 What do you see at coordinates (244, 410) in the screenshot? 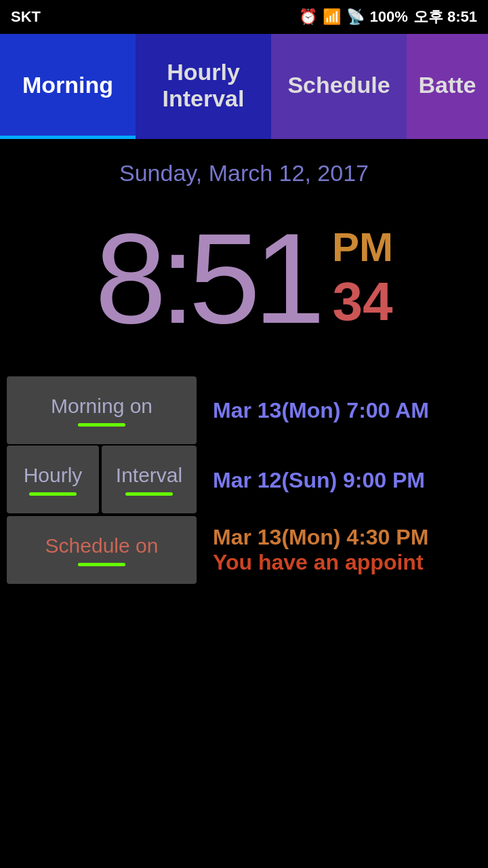
I see `morning-row: Morning on Mar 13(Mon) 7:00 AM` at bounding box center [244, 410].